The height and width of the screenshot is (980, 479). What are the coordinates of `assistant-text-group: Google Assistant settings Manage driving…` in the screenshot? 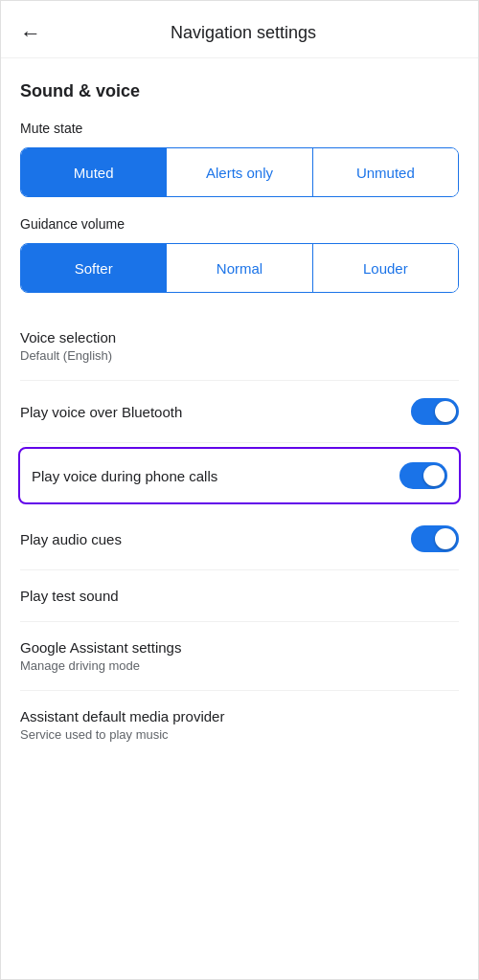 It's located at (240, 657).